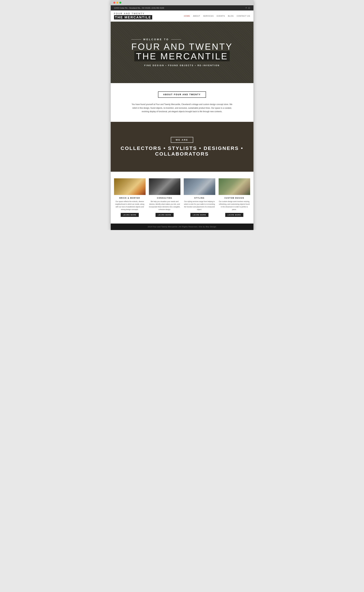 This screenshot has height=592, width=364. What do you see at coordinates (182, 16) in the screenshot?
I see `site-header: FOUR AND TWENTY THE MERCANTILE HOMEABOUT…` at bounding box center [182, 16].